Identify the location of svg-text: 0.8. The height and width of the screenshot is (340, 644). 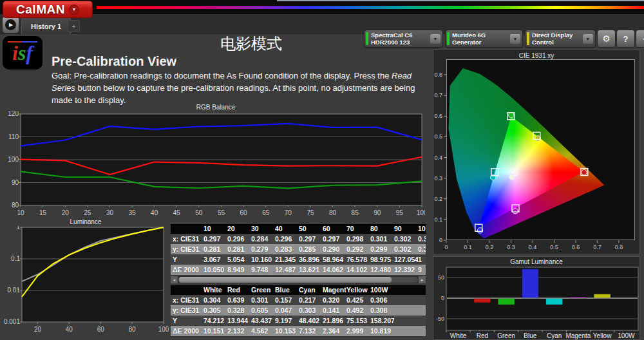
(438, 75).